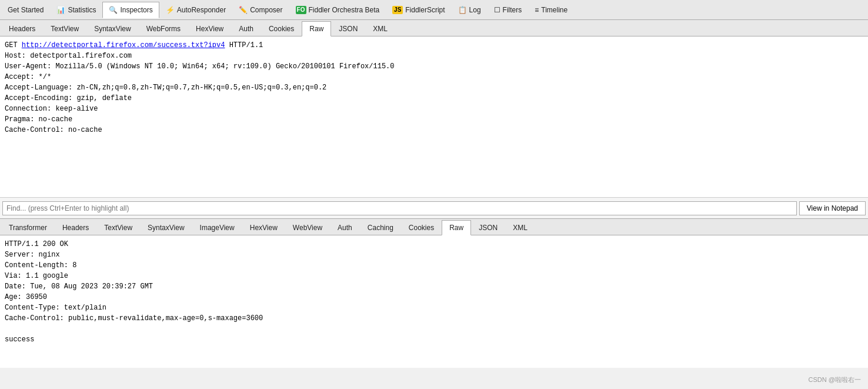  Describe the element at coordinates (475, 10) in the screenshot. I see `log-label: Log` at that location.